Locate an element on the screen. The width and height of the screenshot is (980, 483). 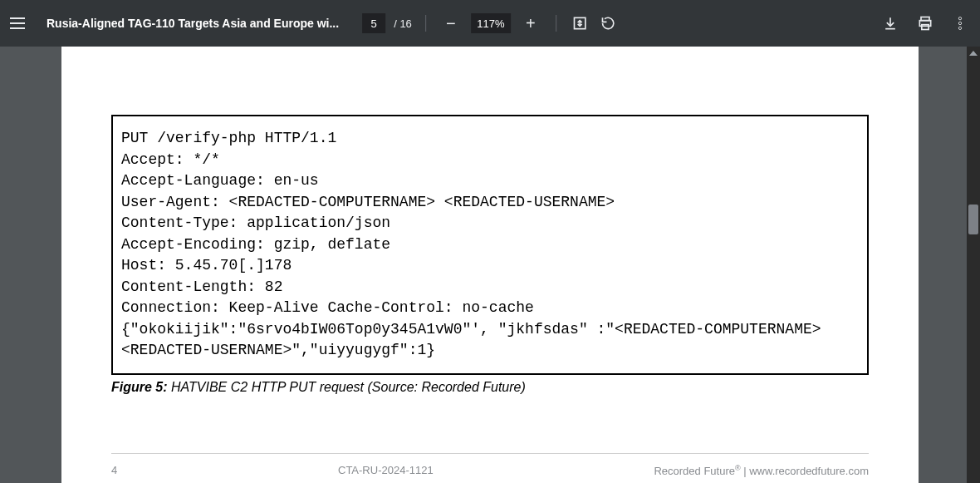
more-icon is located at coordinates (960, 23).